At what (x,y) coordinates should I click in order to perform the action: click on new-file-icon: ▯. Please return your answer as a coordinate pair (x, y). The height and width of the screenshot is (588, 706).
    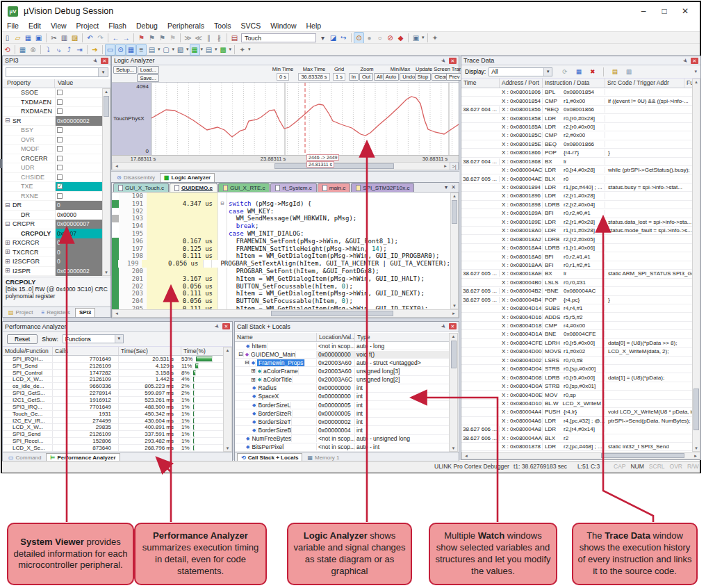
    Looking at the image, I should click on (7, 38).